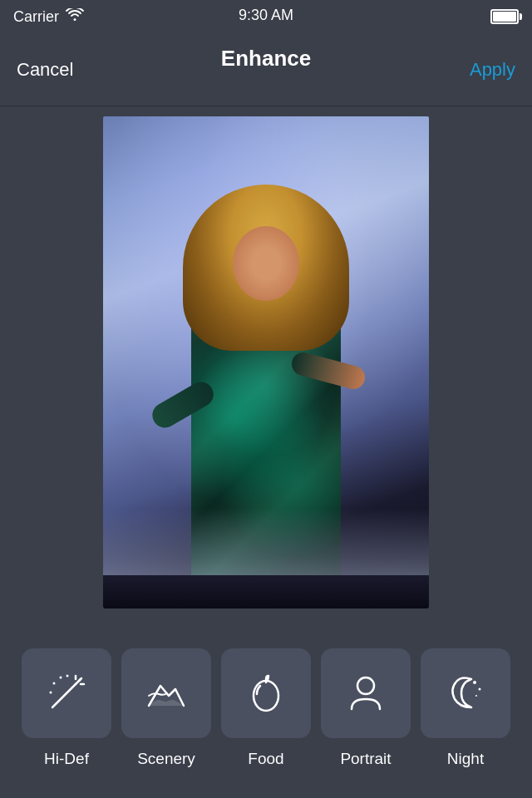 The height and width of the screenshot is (798, 532). Describe the element at coordinates (466, 759) in the screenshot. I see `night-label: Night` at that location.